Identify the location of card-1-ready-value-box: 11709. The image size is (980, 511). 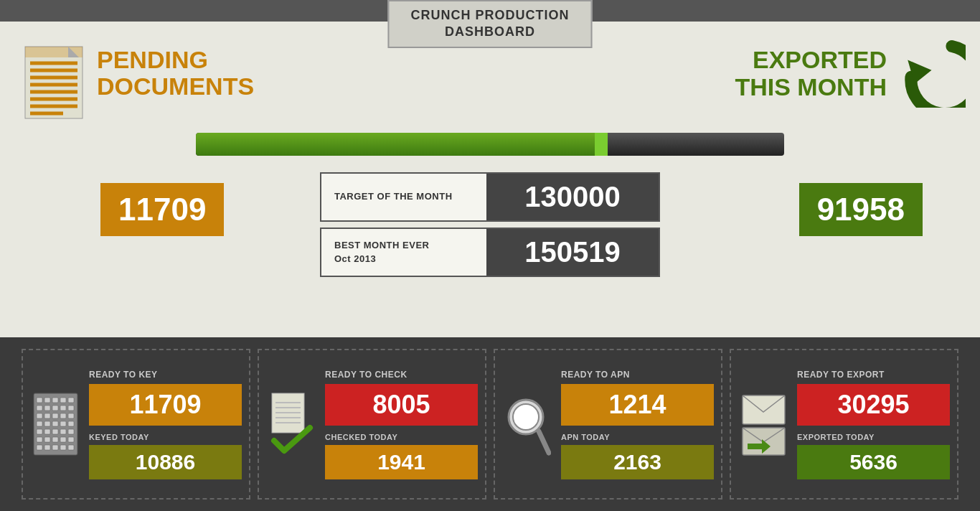
(165, 405).